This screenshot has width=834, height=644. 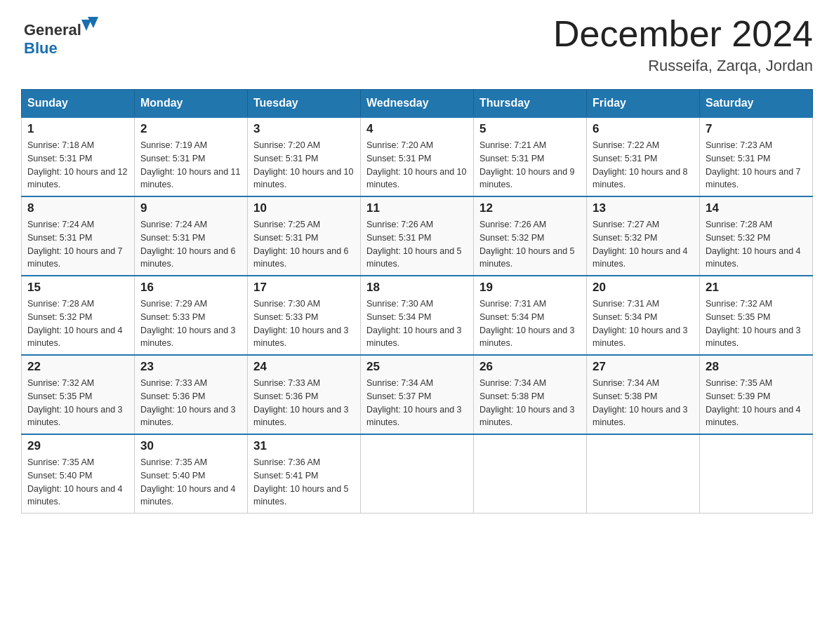 What do you see at coordinates (417, 474) in the screenshot?
I see `calendar-week-row: 29Sunrise: 7:35 AMSunset: 5:40 PMDayligh…` at bounding box center [417, 474].